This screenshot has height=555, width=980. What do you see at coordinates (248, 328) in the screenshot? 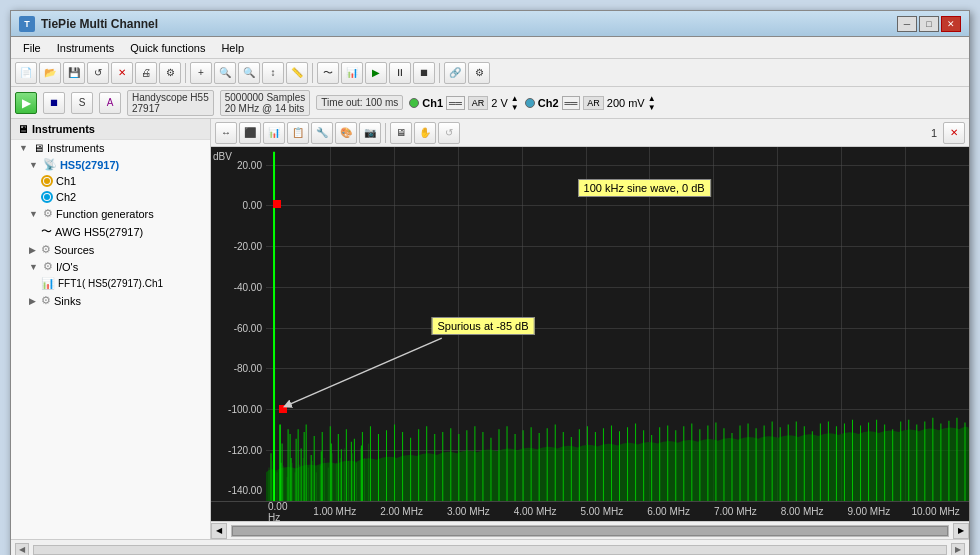
I see `y-label-m60: -60.00` at bounding box center [248, 328].